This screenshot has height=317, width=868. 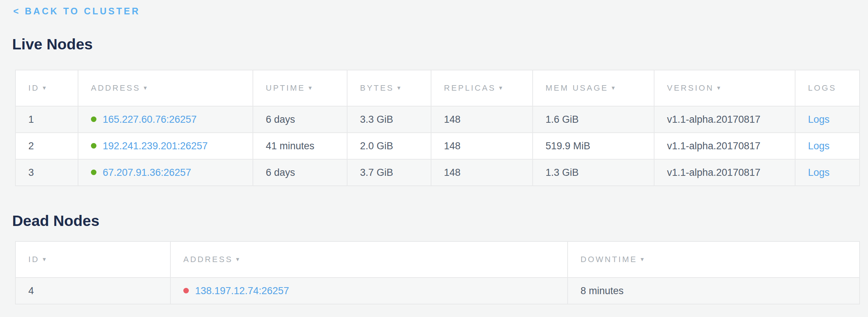 What do you see at coordinates (147, 173) in the screenshot?
I see `node-address-link: 67.207.91.36:26257` at bounding box center [147, 173].